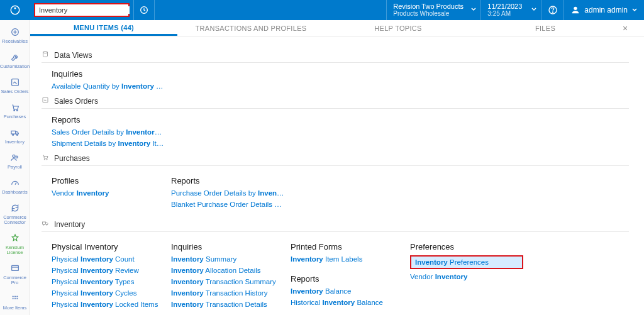  What do you see at coordinates (340, 143) in the screenshot?
I see `result-link: Shipment Details by Inventory It…` at bounding box center [340, 143].